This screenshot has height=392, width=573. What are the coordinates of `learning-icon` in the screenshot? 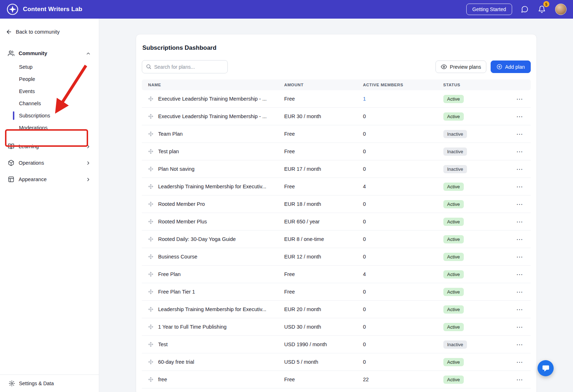 It's located at (11, 146).